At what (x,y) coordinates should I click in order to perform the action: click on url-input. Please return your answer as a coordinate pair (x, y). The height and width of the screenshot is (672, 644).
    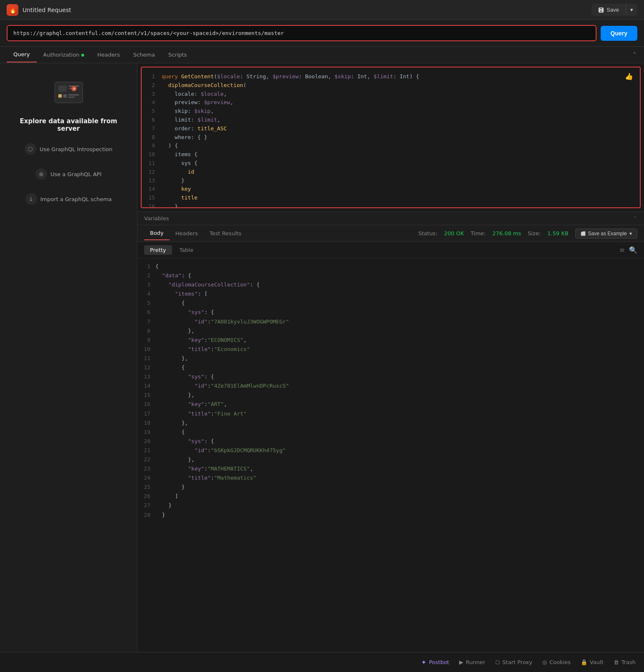
    Looking at the image, I should click on (302, 33).